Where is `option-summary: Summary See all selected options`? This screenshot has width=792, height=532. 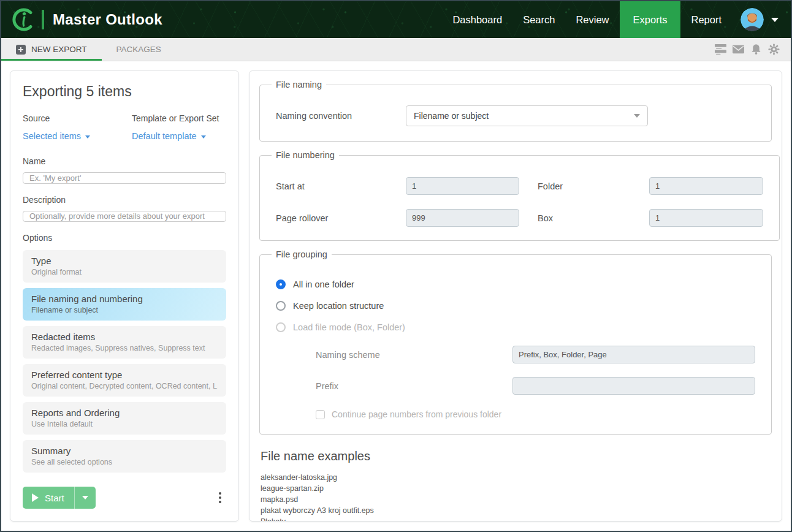 option-summary: Summary See all selected options is located at coordinates (124, 456).